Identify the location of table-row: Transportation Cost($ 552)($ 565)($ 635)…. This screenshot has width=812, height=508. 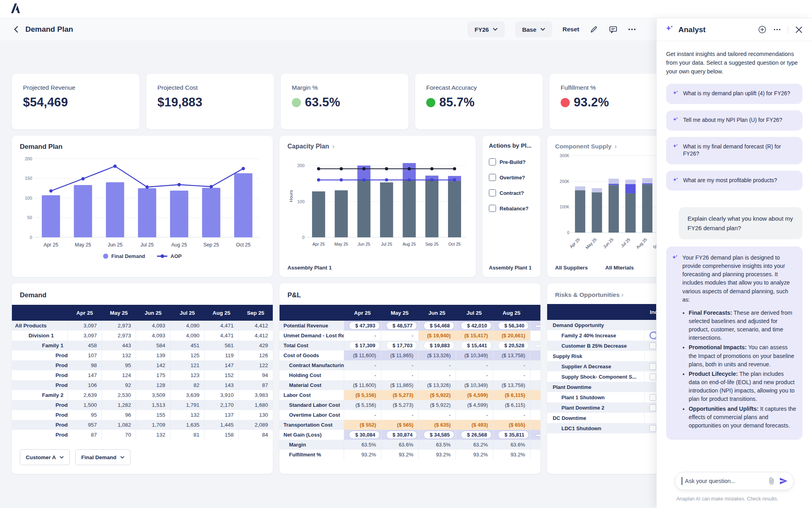
(410, 425).